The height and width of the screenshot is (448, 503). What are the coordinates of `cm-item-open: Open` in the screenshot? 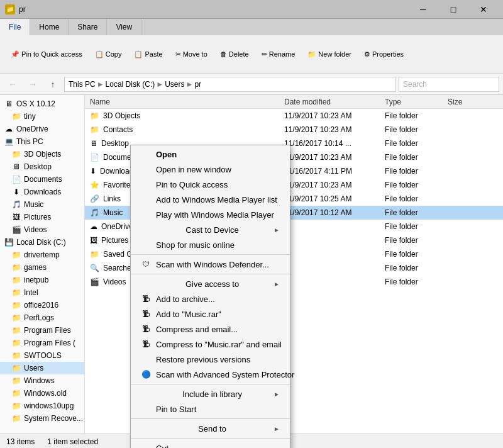 It's located at (210, 154).